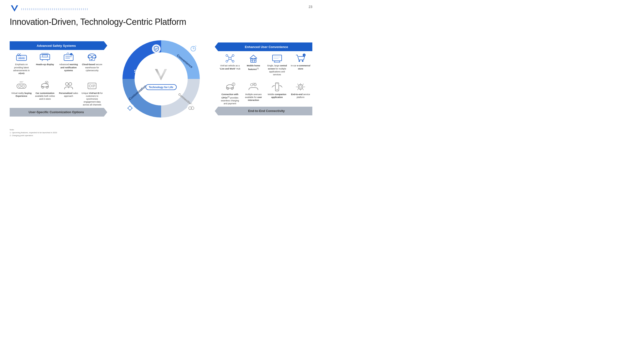 This screenshot has height=362, width=644. Describe the element at coordinates (92, 67) in the screenshot. I see `cloud-text: Cloud-based secure warehouse for cyberse…` at that location.